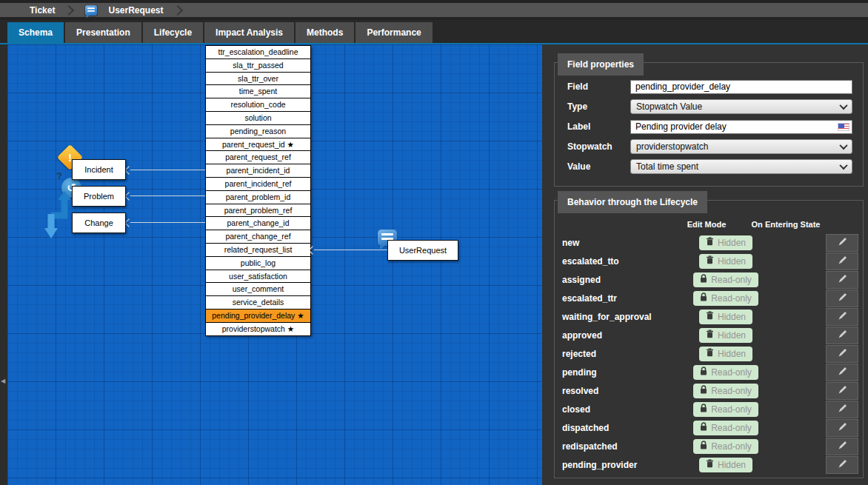  I want to click on field-properties-panel: Field properties Field Type Stopwatch Va…, so click(709, 124).